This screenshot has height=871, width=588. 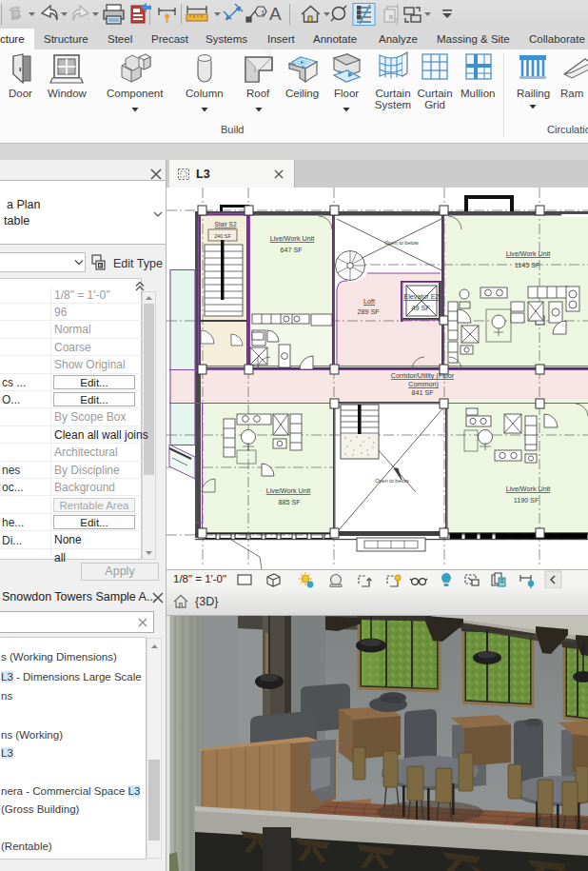 I want to click on svg-text: 1145 SF, so click(x=527, y=265).